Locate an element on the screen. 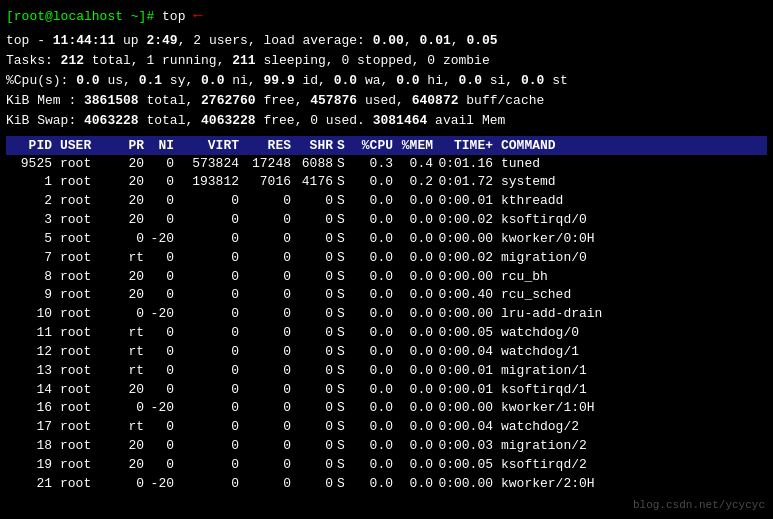 This screenshot has width=773, height=519. cell-pid: 21 is located at coordinates (32, 484).